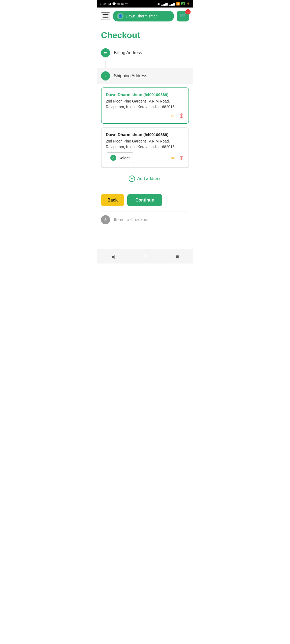  I want to click on step-2-label: Shipping Address, so click(130, 76).